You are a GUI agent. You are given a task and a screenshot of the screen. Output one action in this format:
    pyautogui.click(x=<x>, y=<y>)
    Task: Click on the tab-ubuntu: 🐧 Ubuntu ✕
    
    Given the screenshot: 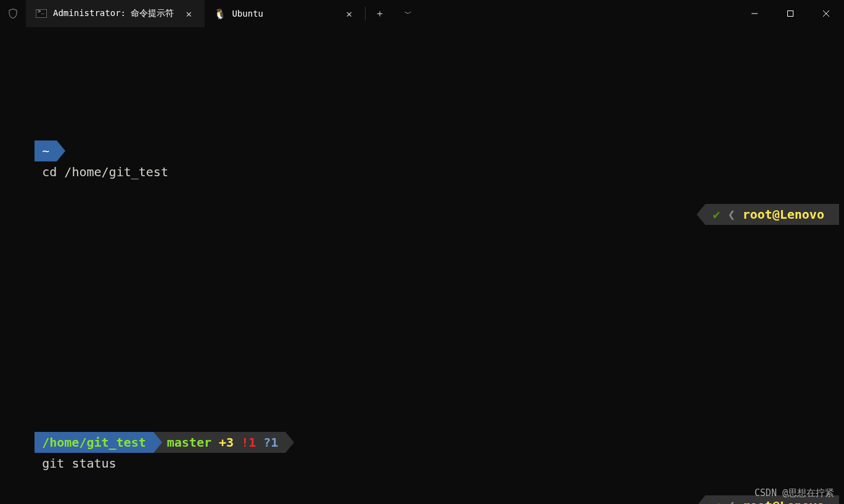 What is the action you would take?
    pyautogui.click(x=285, y=14)
    